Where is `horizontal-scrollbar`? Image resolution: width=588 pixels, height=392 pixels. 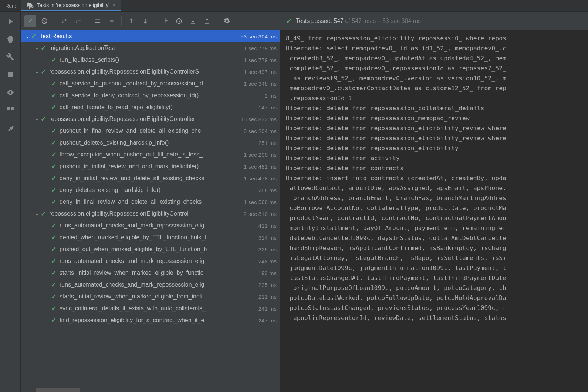
horizontal-scrollbar is located at coordinates (150, 390).